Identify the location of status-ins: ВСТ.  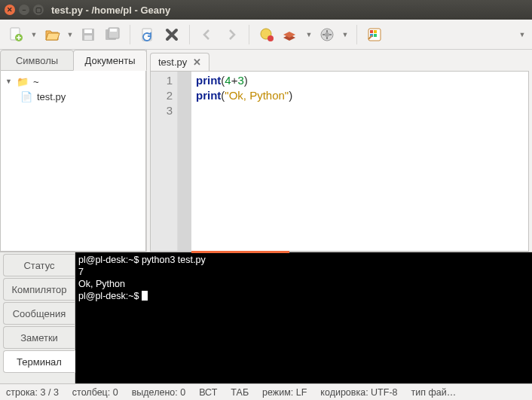
(208, 392).